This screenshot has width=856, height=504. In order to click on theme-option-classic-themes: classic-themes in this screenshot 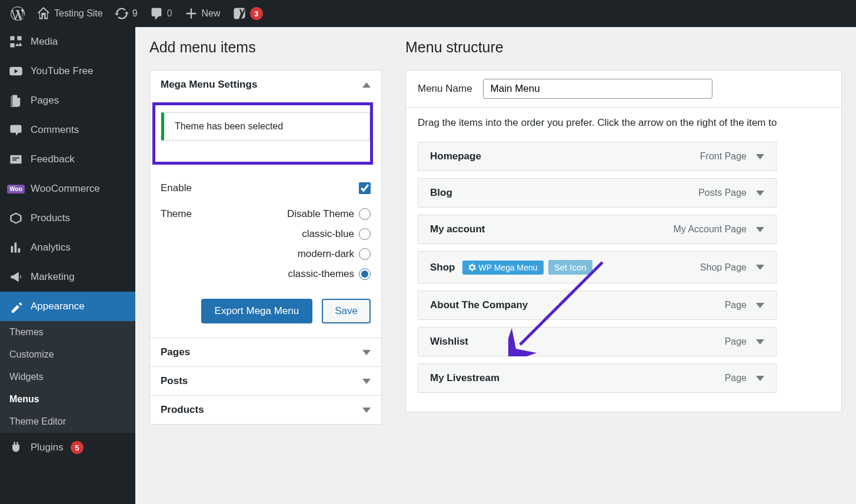, I will do `click(329, 274)`.